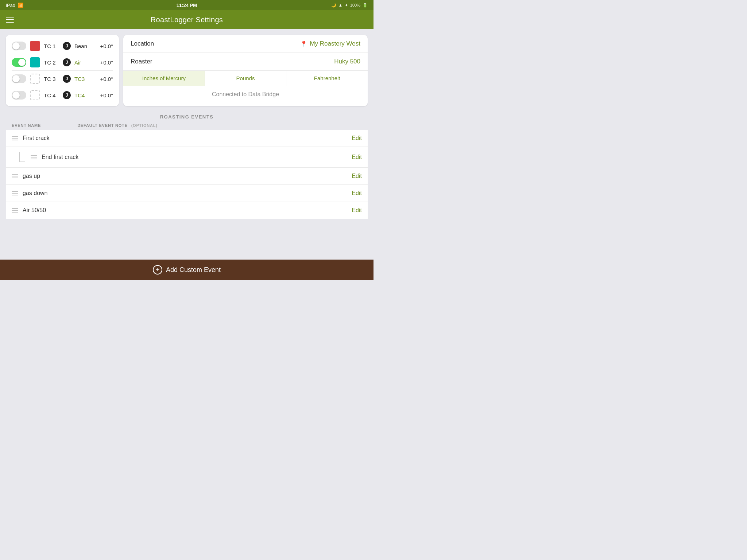 The image size is (747, 560). What do you see at coordinates (347, 5) in the screenshot?
I see `bluetooth-icon: ✦` at bounding box center [347, 5].